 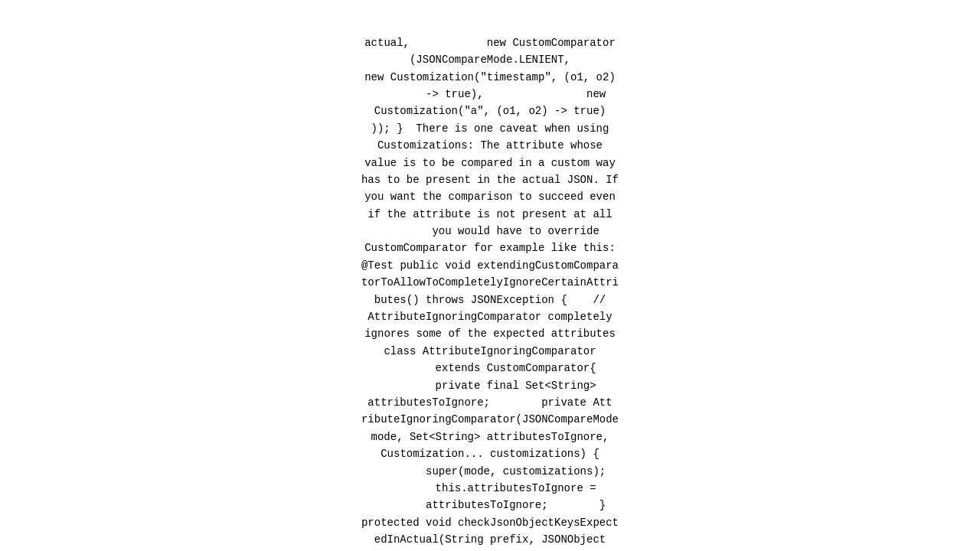 What do you see at coordinates (490, 60) in the screenshot?
I see `code-line: (JSONCompareMode.LENIENT,` at bounding box center [490, 60].